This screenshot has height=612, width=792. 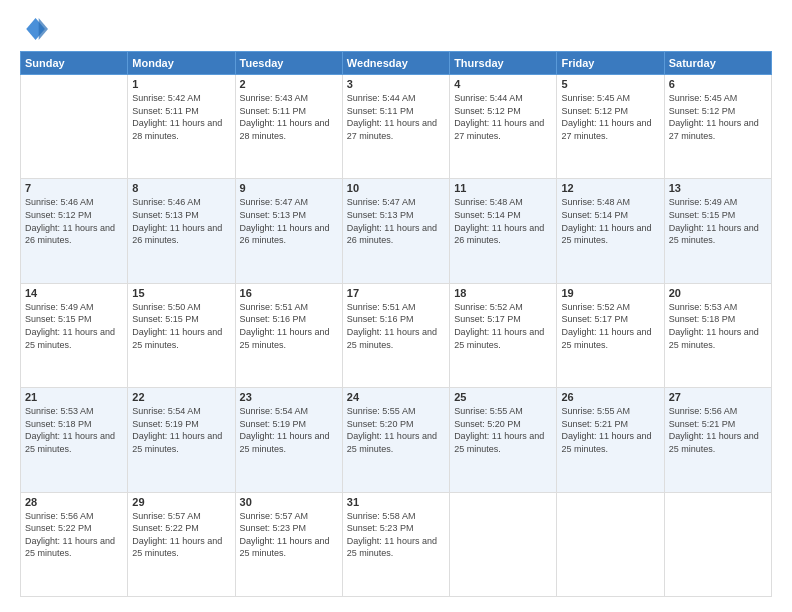 What do you see at coordinates (396, 84) in the screenshot?
I see `day-number: 3` at bounding box center [396, 84].